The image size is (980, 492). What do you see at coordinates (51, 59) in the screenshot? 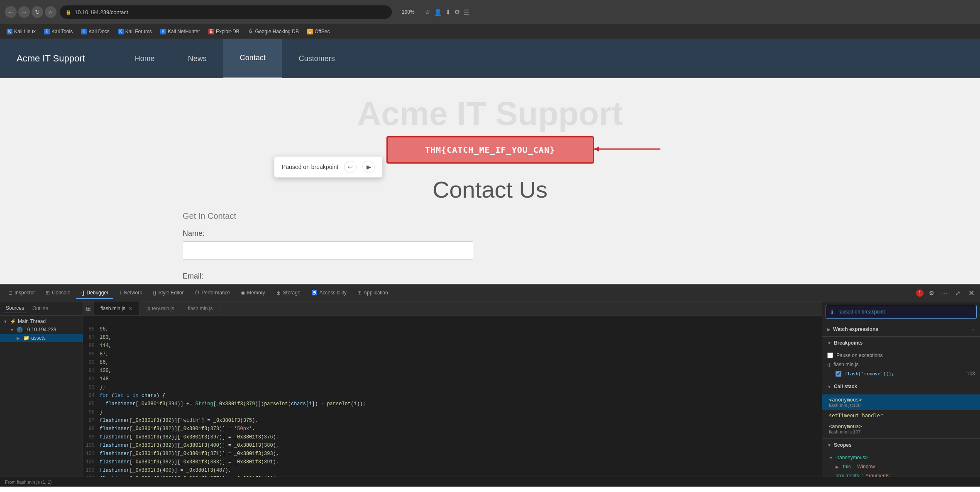
I see `site-brand: Acme IT Support` at bounding box center [51, 59].